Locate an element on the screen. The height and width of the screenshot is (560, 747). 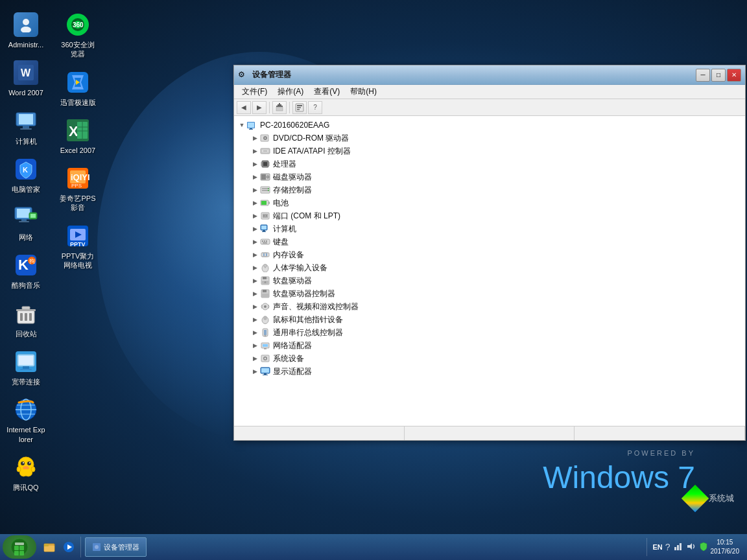
tree-expand-1: ▶ is located at coordinates (255, 151).